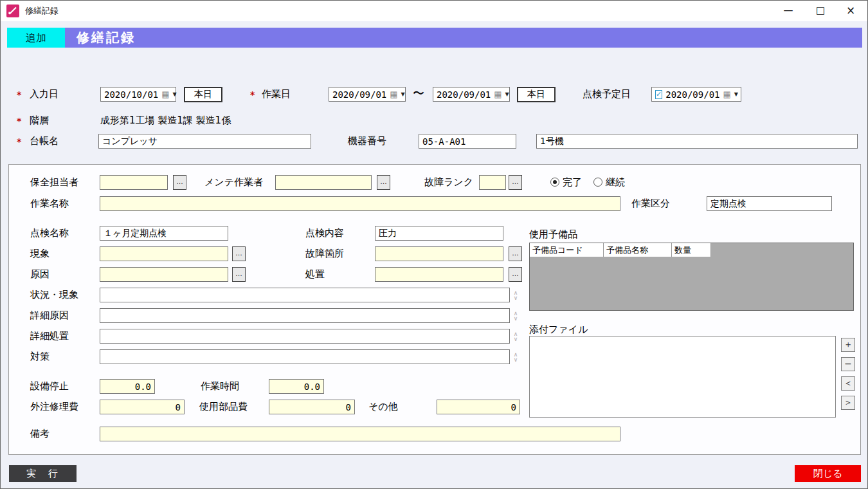 Image resolution: width=868 pixels, height=489 pixels. What do you see at coordinates (13, 11) in the screenshot?
I see `app-logo-icon` at bounding box center [13, 11].